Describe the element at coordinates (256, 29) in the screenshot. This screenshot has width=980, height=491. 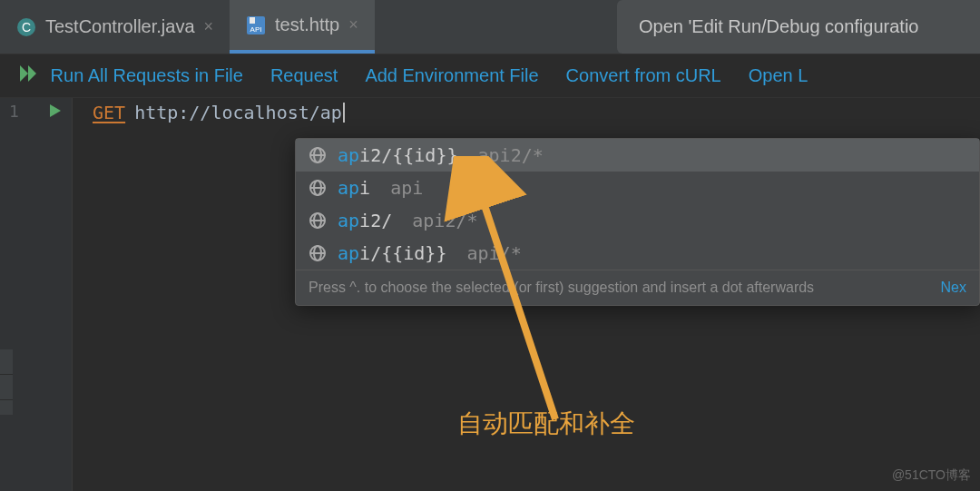
I see `svg-text: API` at that location.